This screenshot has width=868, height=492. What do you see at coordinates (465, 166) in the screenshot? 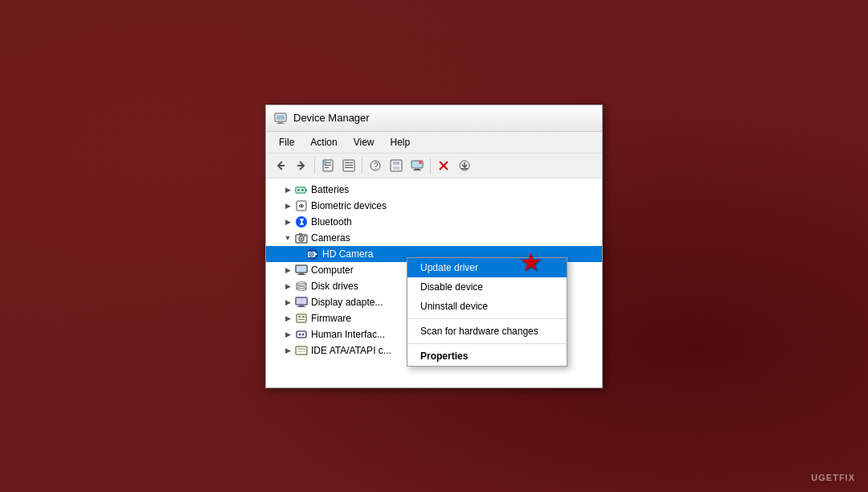
I see `download-button` at bounding box center [465, 166].